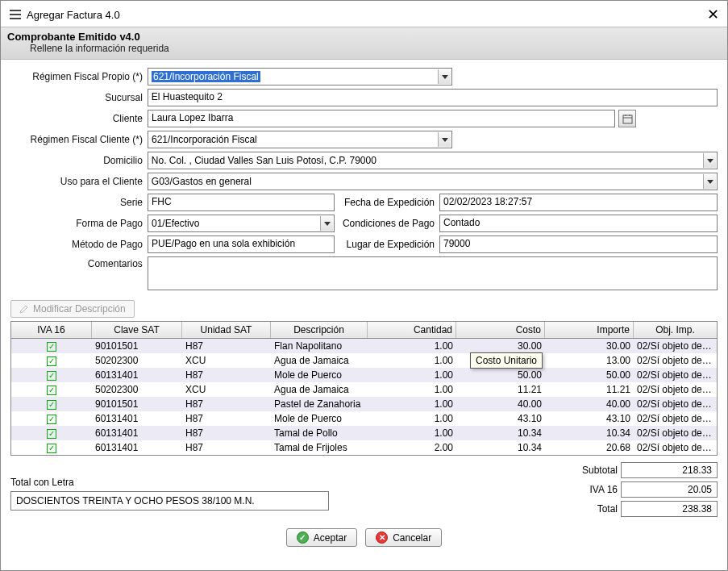 Image resolution: width=728 pixels, height=571 pixels. I want to click on domicilio-select: No. Col. , Ciudad Valles San Luis Potosí…, so click(432, 160).